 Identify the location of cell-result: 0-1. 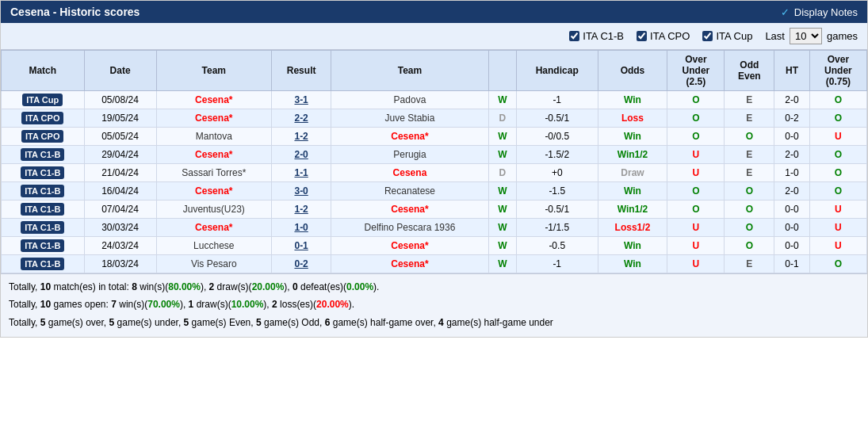
(301, 246).